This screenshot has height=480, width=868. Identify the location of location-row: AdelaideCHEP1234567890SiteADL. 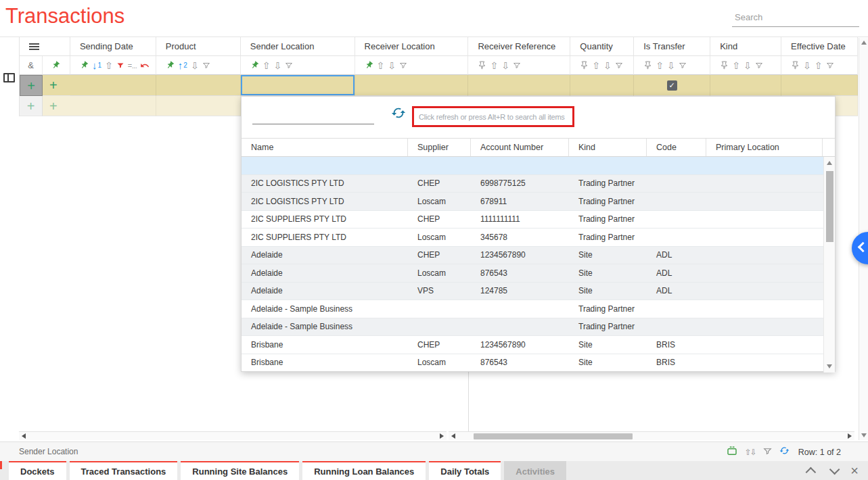
(539, 256).